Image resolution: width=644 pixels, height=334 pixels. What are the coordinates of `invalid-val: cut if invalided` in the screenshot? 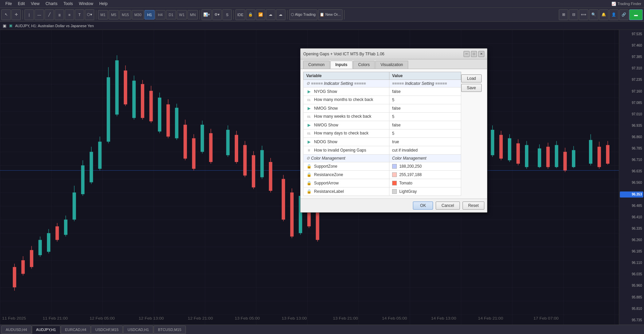 It's located at (425, 150).